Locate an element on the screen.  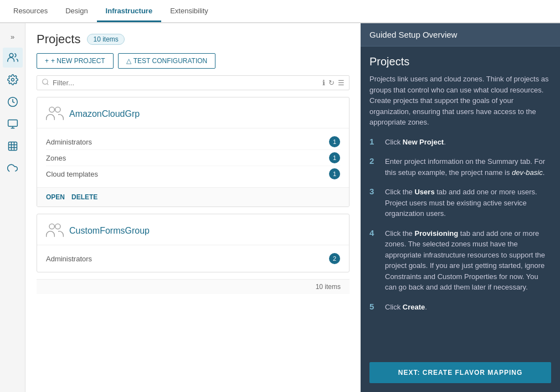
filter-input is located at coordinates (187, 83).